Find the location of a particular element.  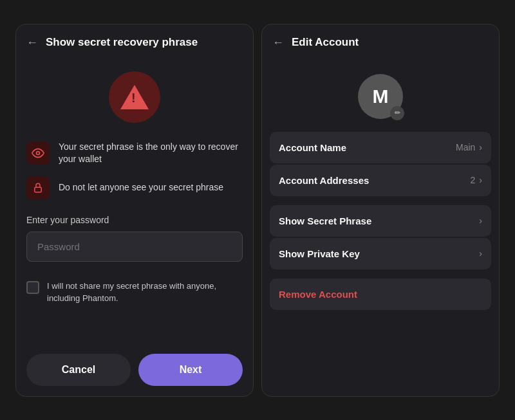

eye-icon is located at coordinates (38, 153).